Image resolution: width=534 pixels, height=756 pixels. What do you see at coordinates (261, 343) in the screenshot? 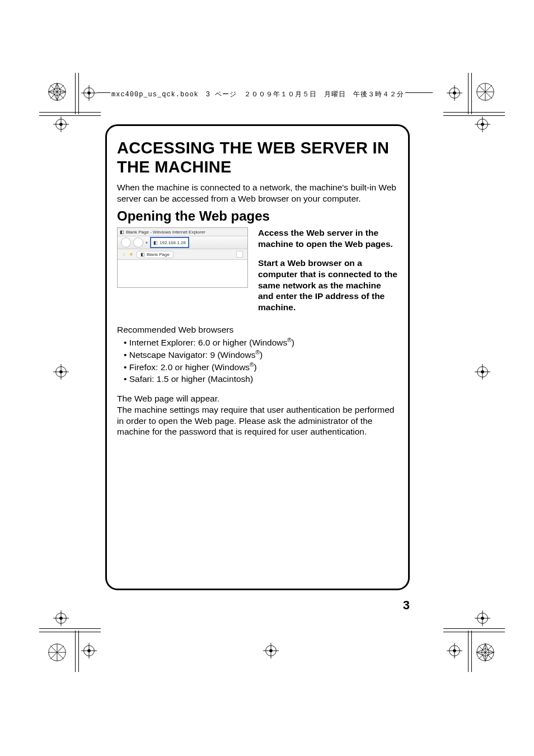
I see `list-item: Internet Explorer: 6.0 or higher (Window…` at bounding box center [261, 343].